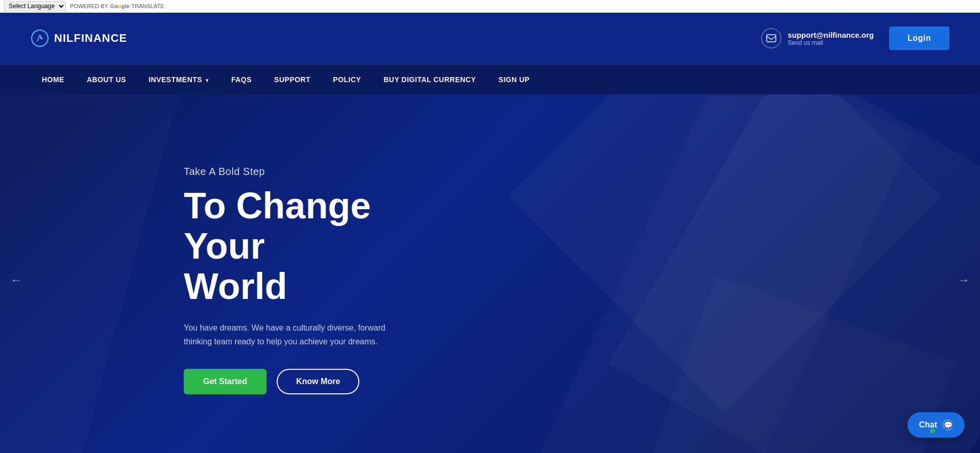  I want to click on header-right: support@nilfinance.org Send us mail Logi…, so click(855, 38).